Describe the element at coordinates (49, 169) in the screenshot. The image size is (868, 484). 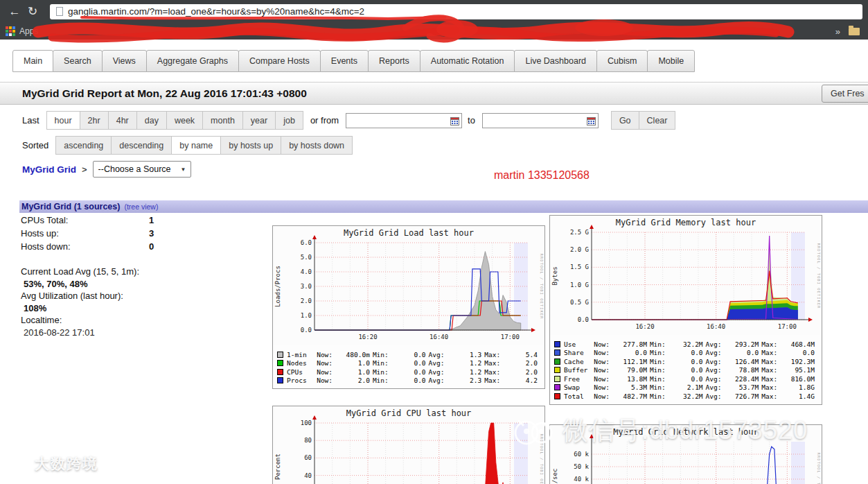
I see `grid-link: MyGrid Grid` at that location.